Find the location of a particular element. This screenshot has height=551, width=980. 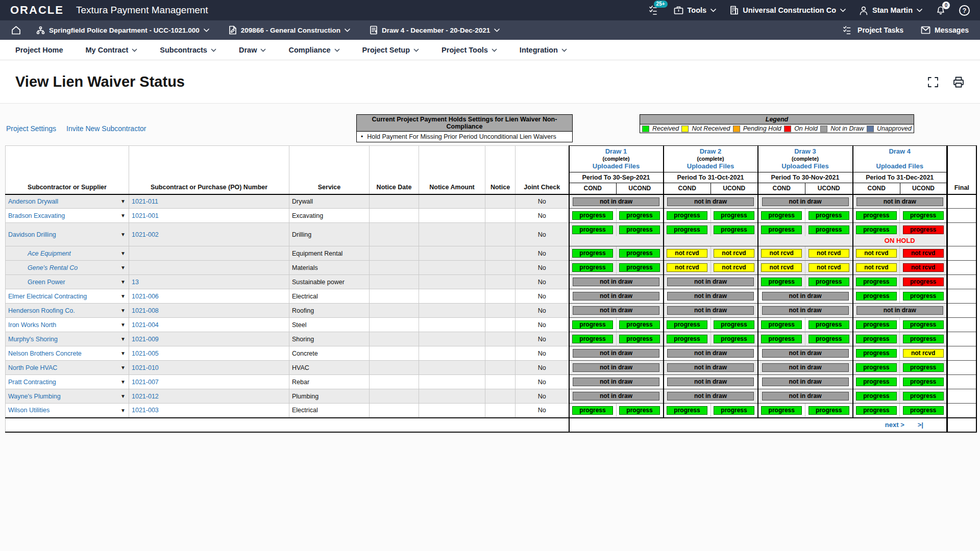

contract-selector: 209866 - General Construction is located at coordinates (289, 30).